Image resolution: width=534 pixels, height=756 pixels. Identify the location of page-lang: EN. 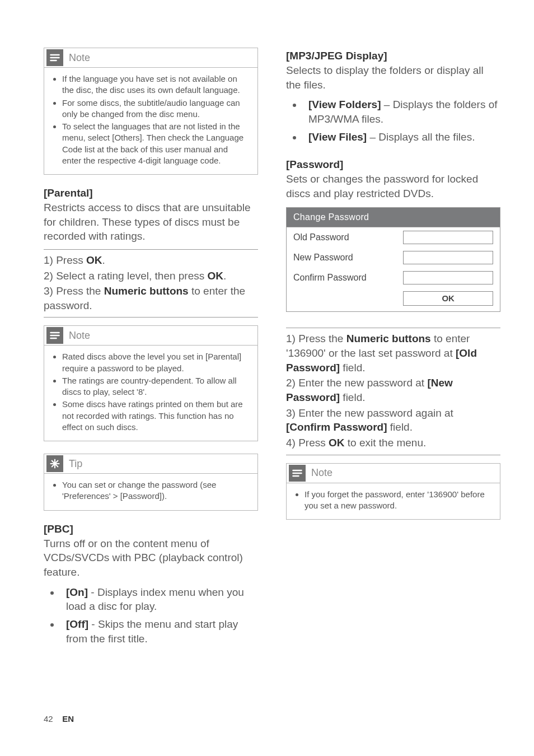
(68, 719).